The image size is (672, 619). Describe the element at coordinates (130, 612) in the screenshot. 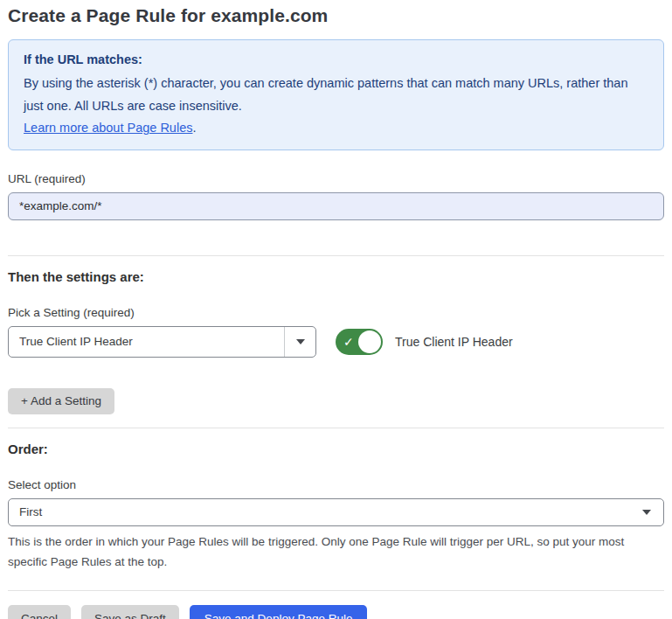

I see `save-draft-button: Save as Draft` at that location.